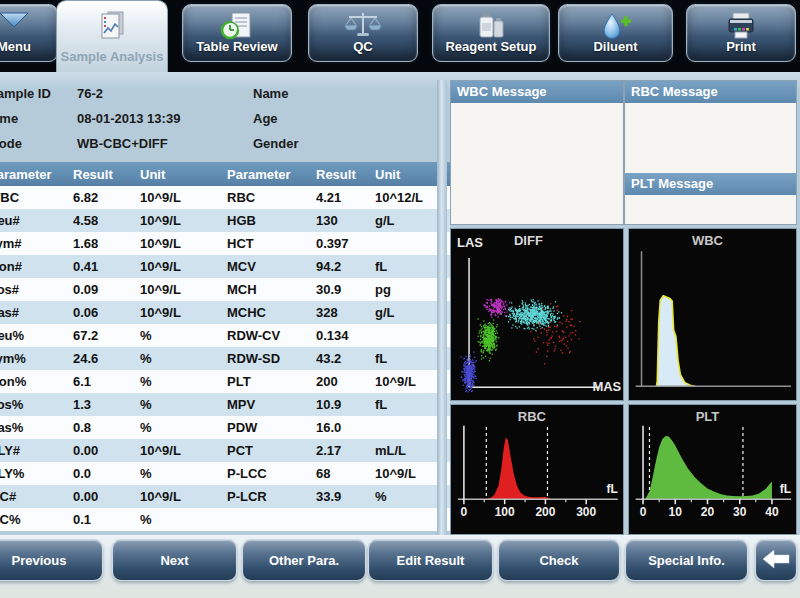  I want to click on result-cell: 68, so click(346, 474).